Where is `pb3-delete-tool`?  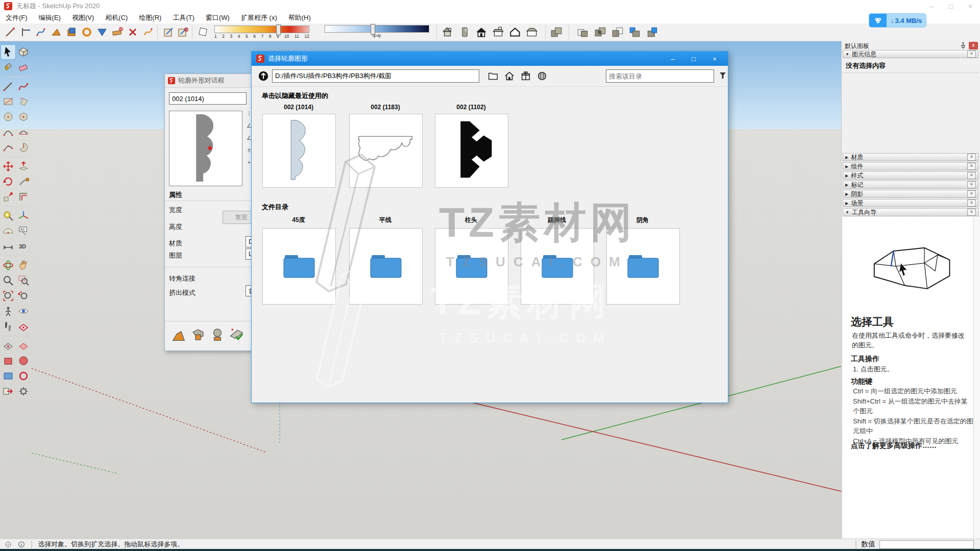 pb3-delete-tool is located at coordinates (133, 32).